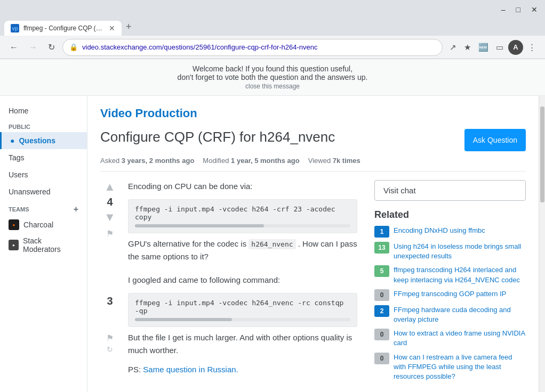 This screenshot has height=392, width=545. I want to click on url-bar: 🔒 video.stackexchange.com/questions/2596…, so click(253, 47).